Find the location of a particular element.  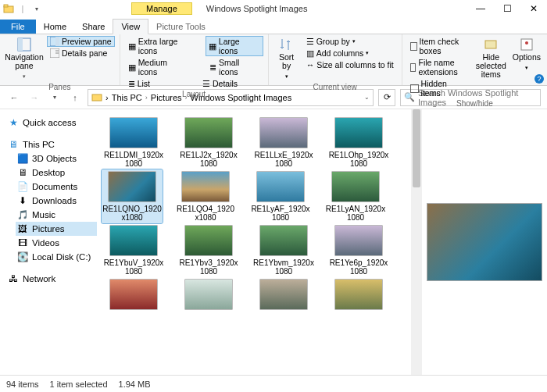

add-columns-label: Add columns is located at coordinates (341, 53).